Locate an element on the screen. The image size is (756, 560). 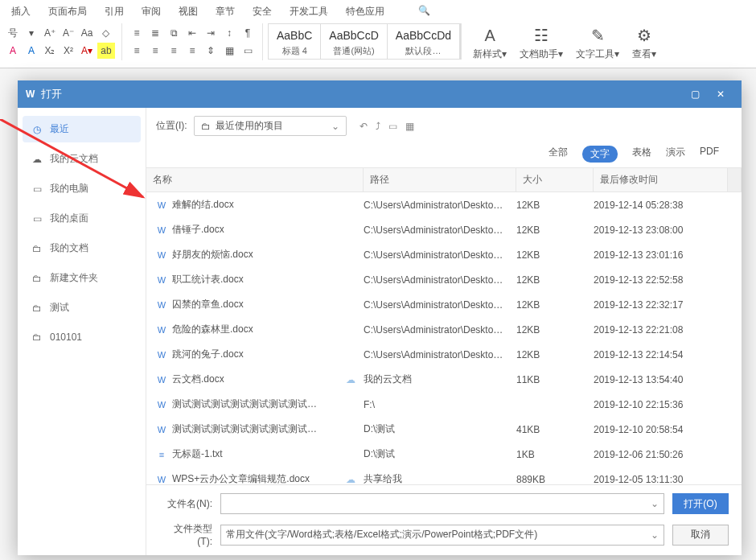
clear-format-icon: ◇ is located at coordinates (105, 33).